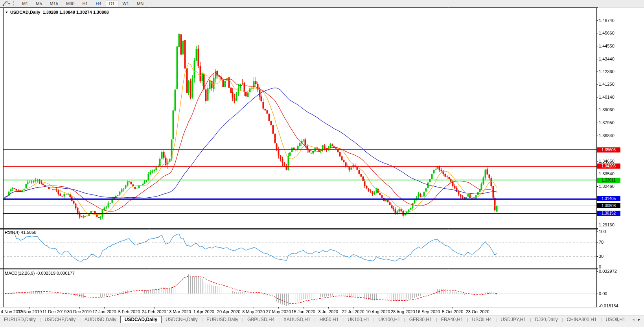 The image size is (644, 327). What do you see at coordinates (101, 320) in the screenshot?
I see `tab-AUDUSD-Daily: AUDUSD,Daily` at bounding box center [101, 320].